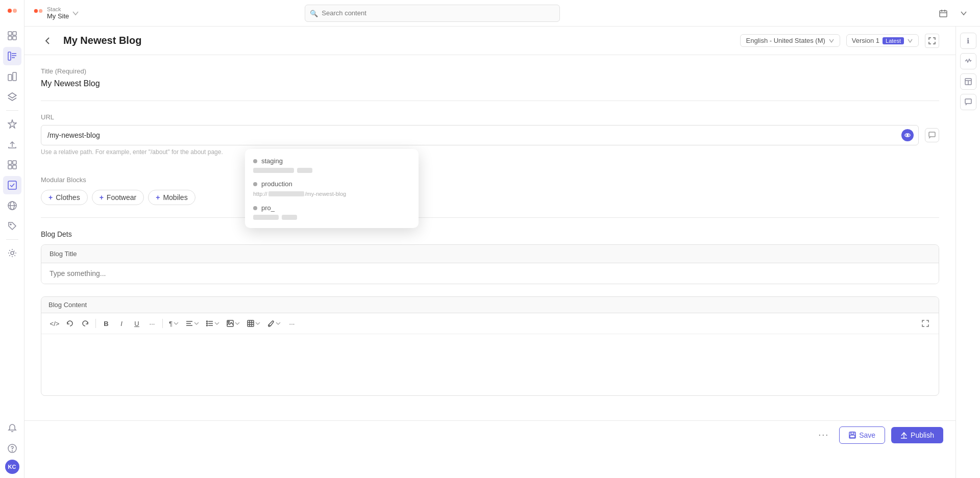  Describe the element at coordinates (968, 82) in the screenshot. I see `layout-panel-icon` at that location.